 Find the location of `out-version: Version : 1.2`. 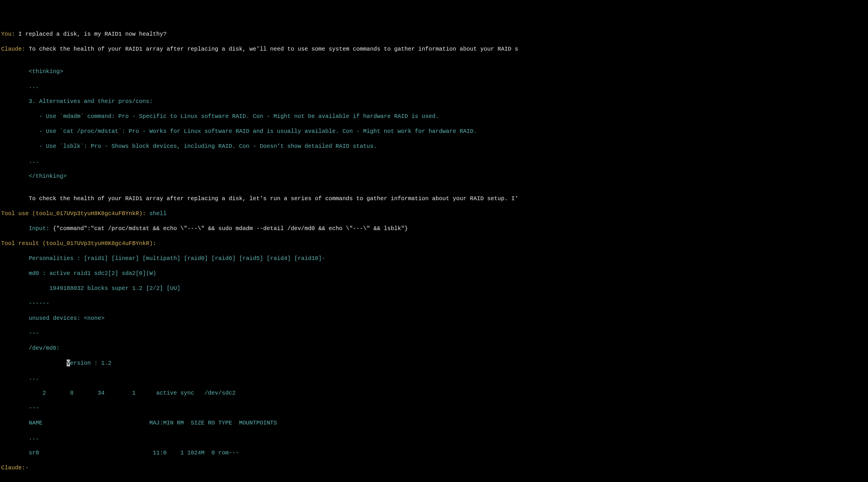

out-version: Version : 1.2 is located at coordinates (434, 363).